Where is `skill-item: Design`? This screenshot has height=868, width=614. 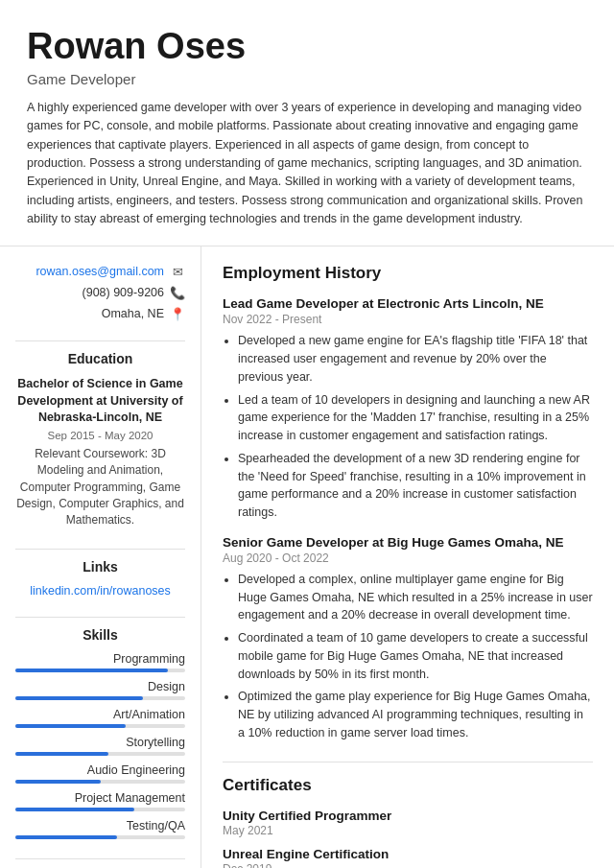
skill-item: Design is located at coordinates (100, 691).